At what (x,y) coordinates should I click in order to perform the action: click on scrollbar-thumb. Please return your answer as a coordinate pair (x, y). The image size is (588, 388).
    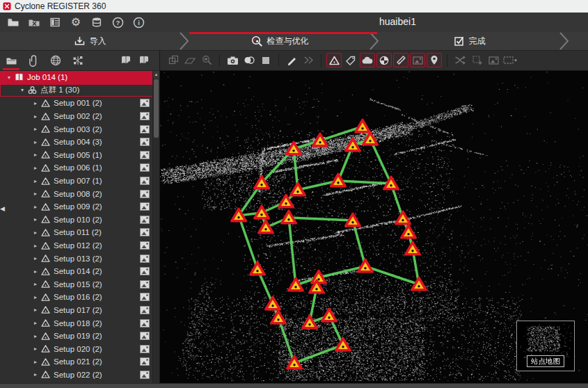
    Looking at the image, I should click on (156, 108).